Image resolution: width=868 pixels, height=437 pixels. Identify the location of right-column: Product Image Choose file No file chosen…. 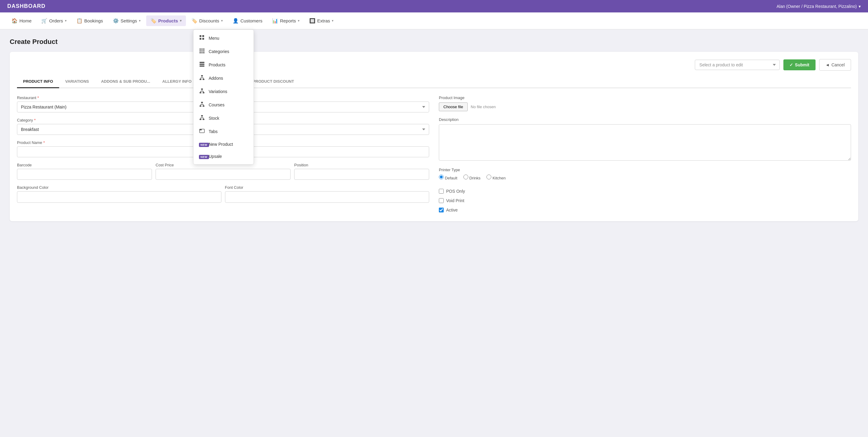
(645, 155).